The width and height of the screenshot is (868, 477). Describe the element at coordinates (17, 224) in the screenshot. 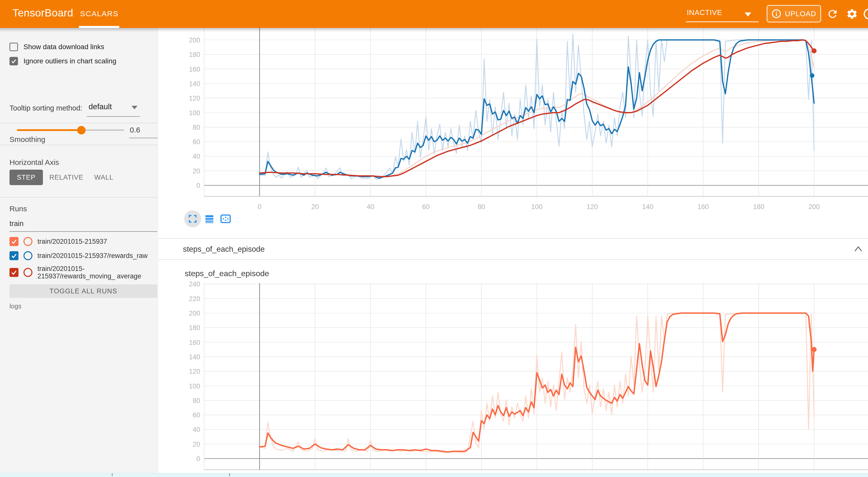

I see `runs-filter-input: train` at that location.